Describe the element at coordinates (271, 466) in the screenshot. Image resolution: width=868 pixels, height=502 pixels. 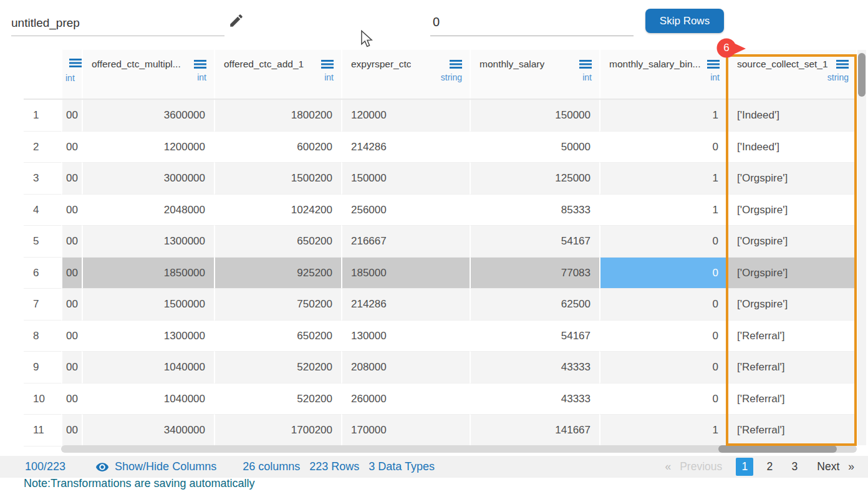
I see `columns-count: 26 columns` at that location.